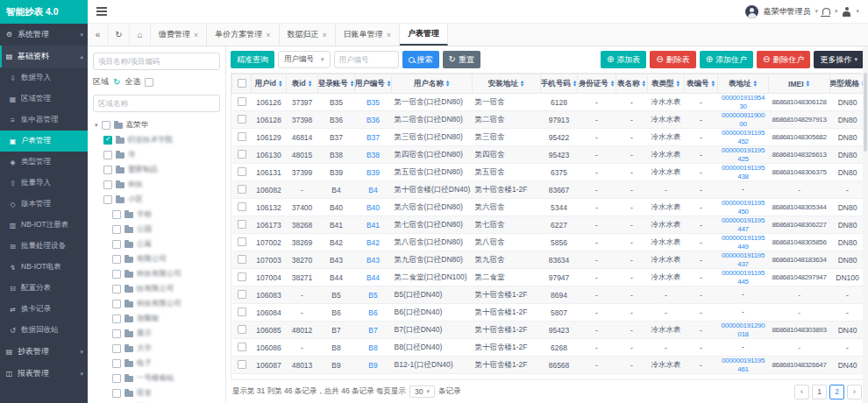 This screenshot has height=403, width=868. What do you see at coordinates (269, 84) in the screenshot?
I see `col-user-id: 用户id▲▼` at bounding box center [269, 84].